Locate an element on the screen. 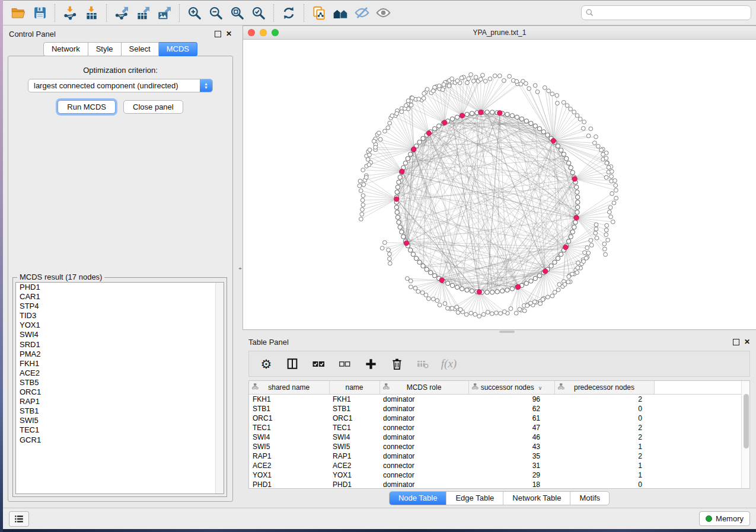  import-network-icon is located at coordinates (70, 13).